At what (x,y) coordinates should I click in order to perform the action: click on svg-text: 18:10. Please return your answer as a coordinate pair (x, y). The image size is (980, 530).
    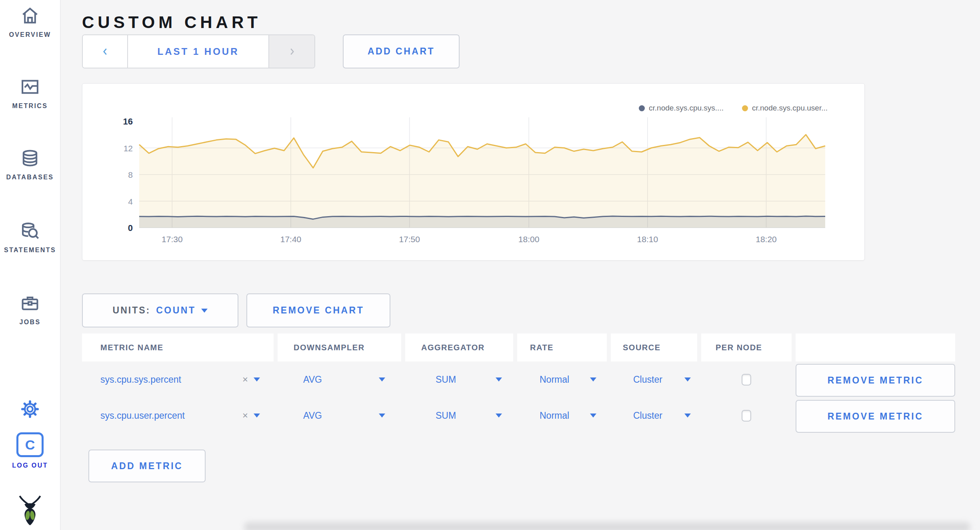
    Looking at the image, I should click on (648, 239).